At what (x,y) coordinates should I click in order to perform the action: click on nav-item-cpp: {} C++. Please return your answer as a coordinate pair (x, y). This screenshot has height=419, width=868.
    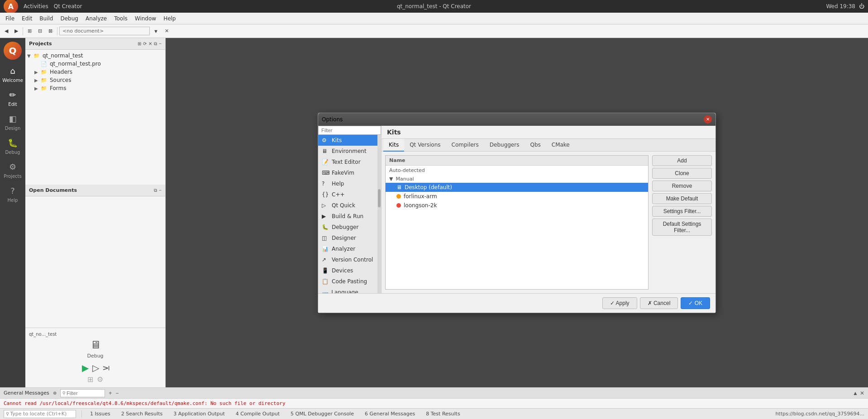
    Looking at the image, I should click on (348, 195).